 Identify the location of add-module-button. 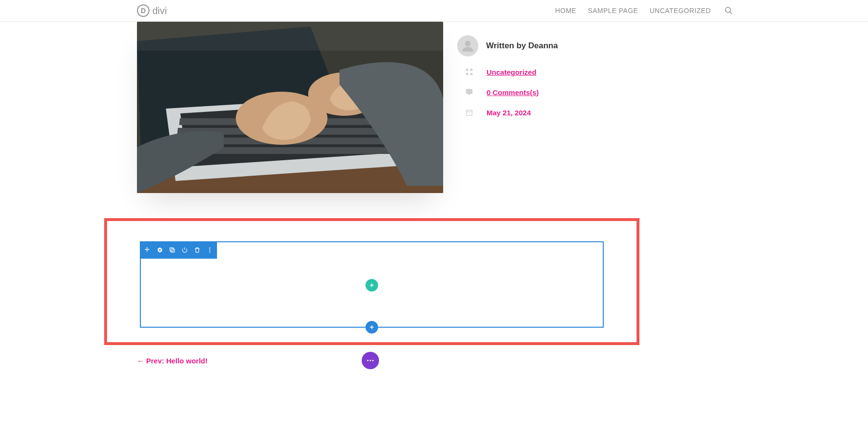
(372, 285).